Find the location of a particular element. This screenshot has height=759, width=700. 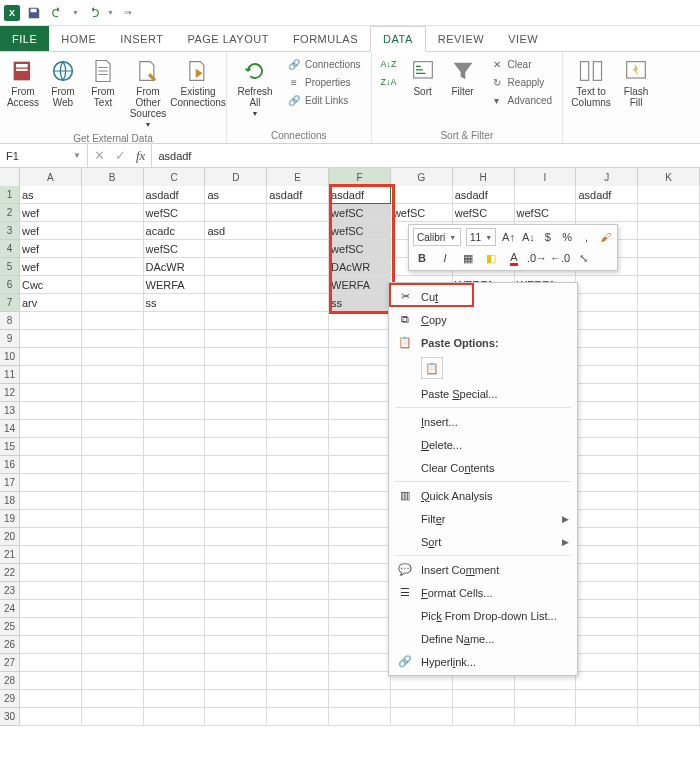

redo-button is located at coordinates (93, 13).